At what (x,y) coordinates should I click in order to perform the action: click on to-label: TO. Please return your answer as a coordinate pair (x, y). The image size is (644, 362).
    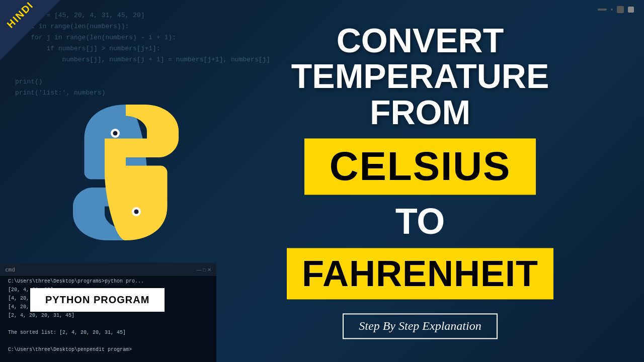
    Looking at the image, I should click on (421, 222).